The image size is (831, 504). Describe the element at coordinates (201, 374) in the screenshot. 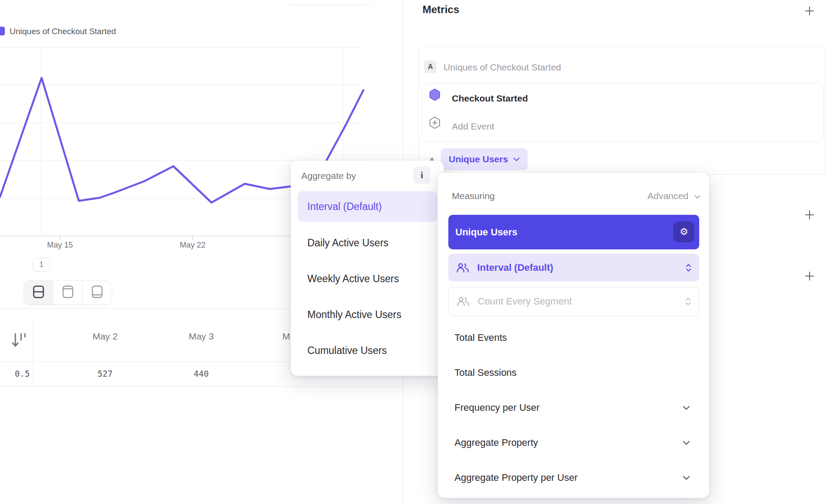

I see `table-cell-may3: 440` at that location.